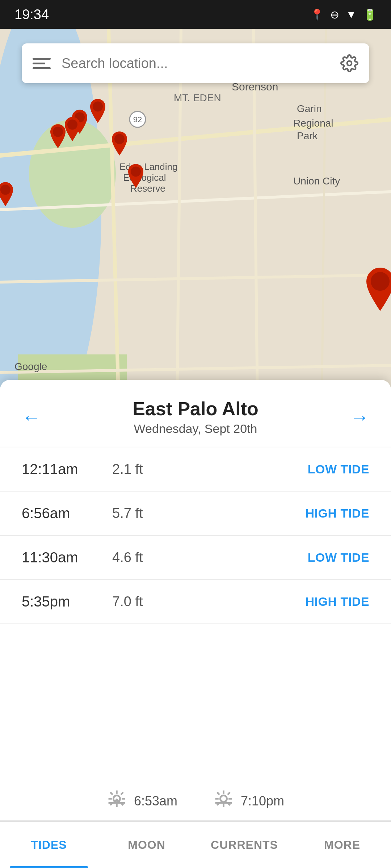  Describe the element at coordinates (249, 801) in the screenshot. I see `sunset-item: 7:10pm` at that location.